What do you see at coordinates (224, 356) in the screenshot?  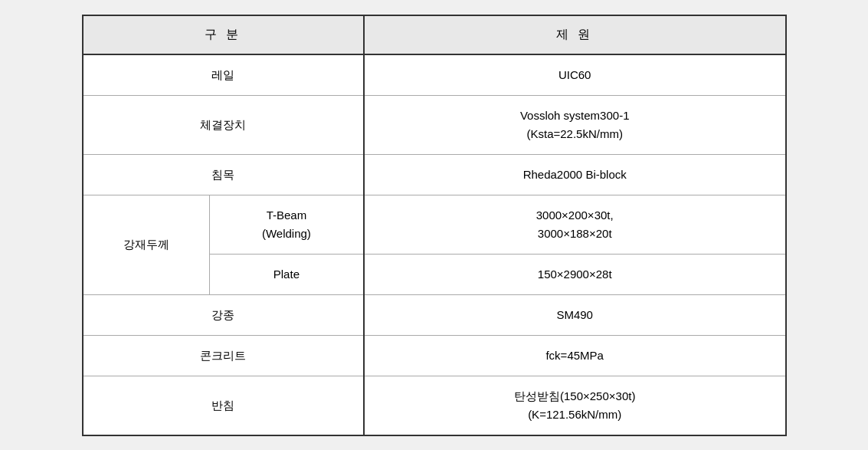 I see `category-cell: 콘크리트` at bounding box center [224, 356].